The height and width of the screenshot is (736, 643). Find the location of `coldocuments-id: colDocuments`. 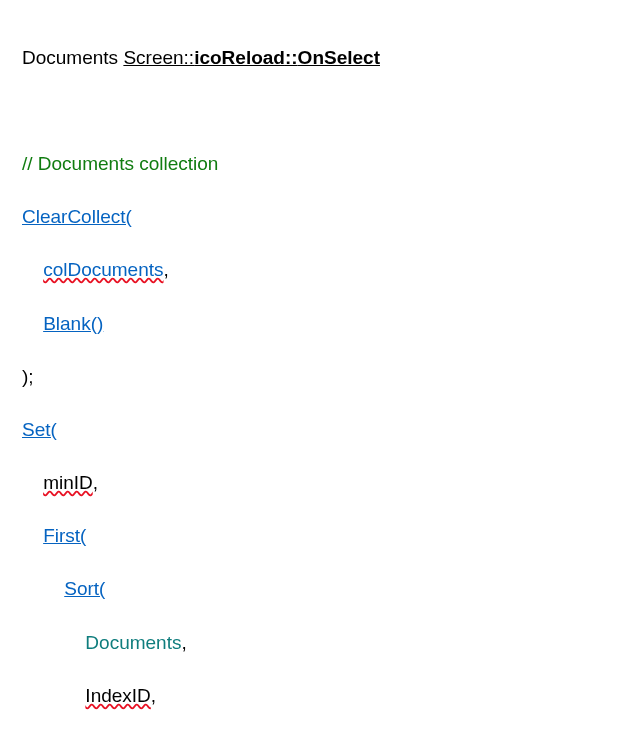

coldocuments-id: colDocuments is located at coordinates (103, 270).